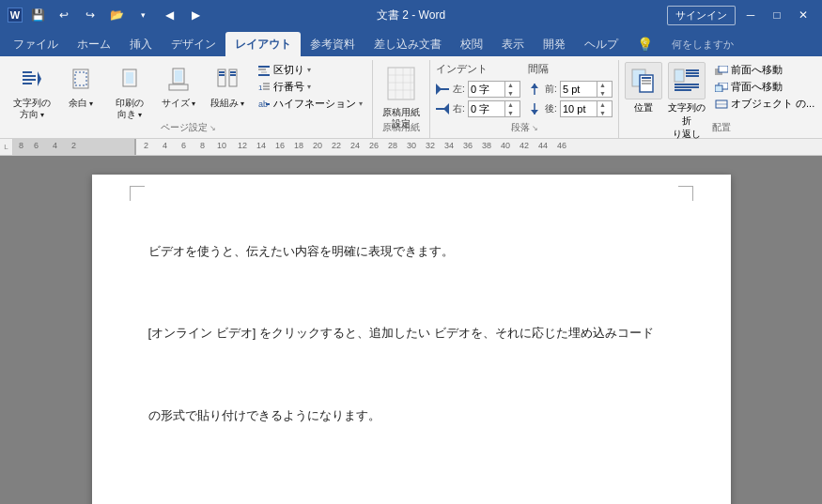  I want to click on text-direction-button: 文字列の方向 ▾, so click(32, 93).